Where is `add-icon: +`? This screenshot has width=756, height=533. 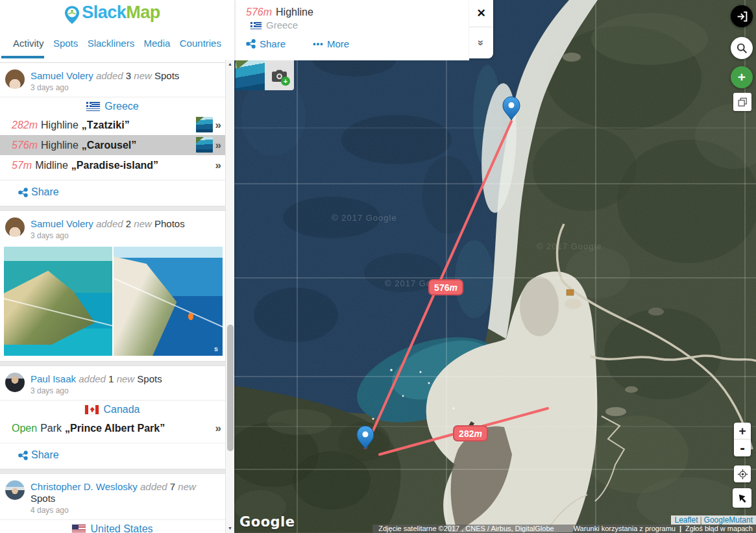 add-icon: + is located at coordinates (286, 81).